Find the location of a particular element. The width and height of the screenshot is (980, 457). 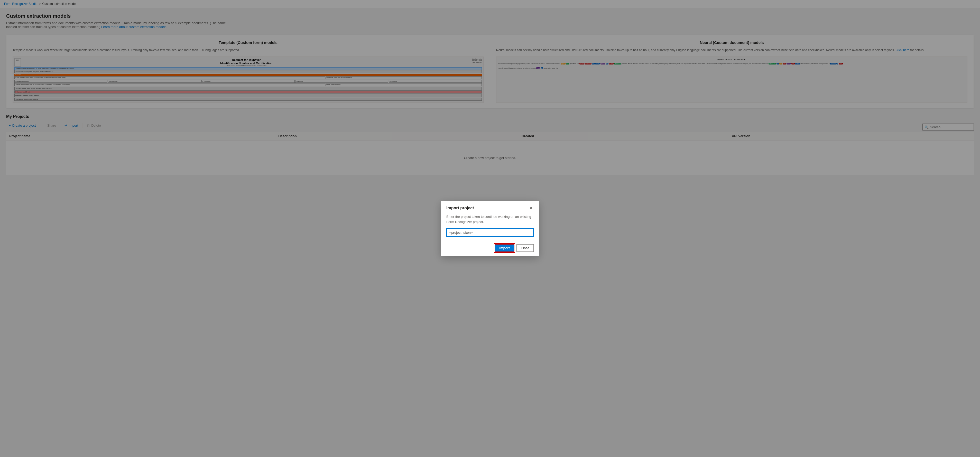

modal-description: Enter the project token to continue work… is located at coordinates (490, 219).